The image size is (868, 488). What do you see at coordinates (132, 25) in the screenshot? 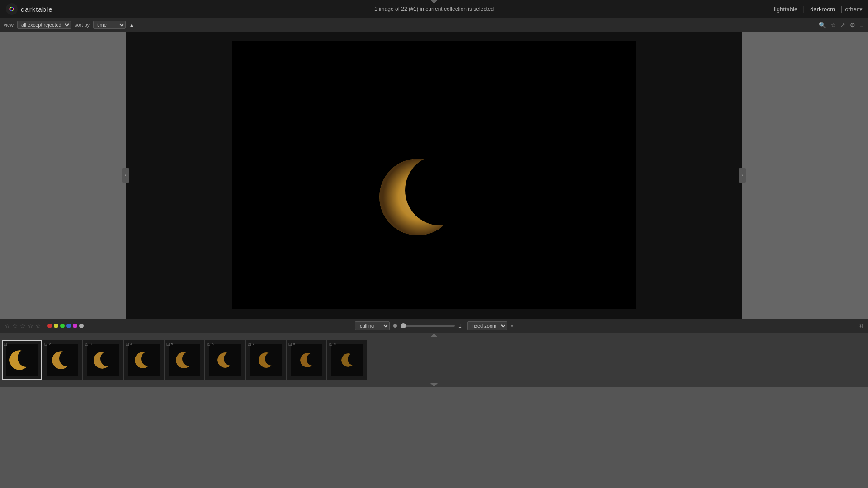
I see `sort-direction-button: ▲` at bounding box center [132, 25].